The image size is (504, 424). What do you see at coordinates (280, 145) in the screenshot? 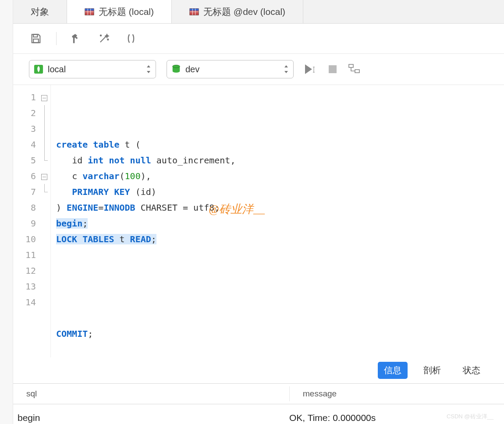
I see `code-line: create table t (` at bounding box center [280, 145].